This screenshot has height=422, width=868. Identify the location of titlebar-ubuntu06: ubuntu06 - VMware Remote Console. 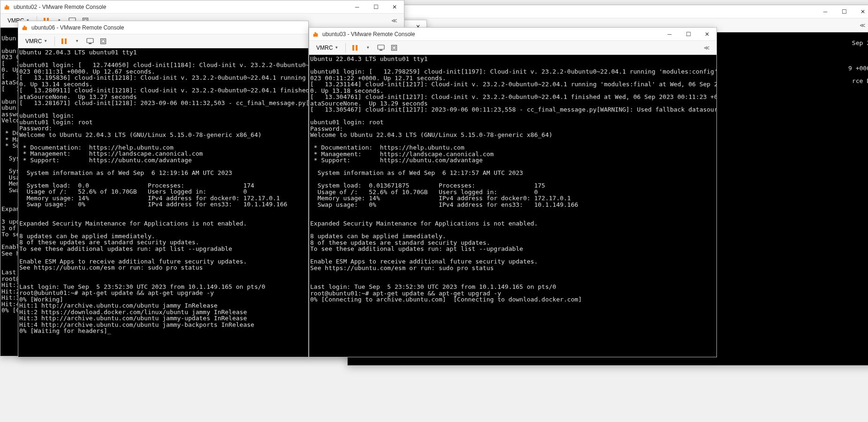
(163, 28).